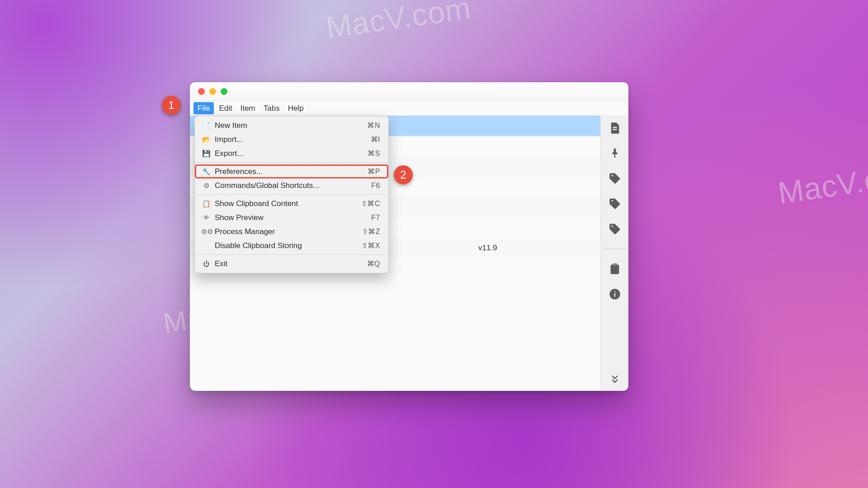 The width and height of the screenshot is (868, 488). What do you see at coordinates (206, 154) in the screenshot?
I see `save-icon: 💾` at bounding box center [206, 154].